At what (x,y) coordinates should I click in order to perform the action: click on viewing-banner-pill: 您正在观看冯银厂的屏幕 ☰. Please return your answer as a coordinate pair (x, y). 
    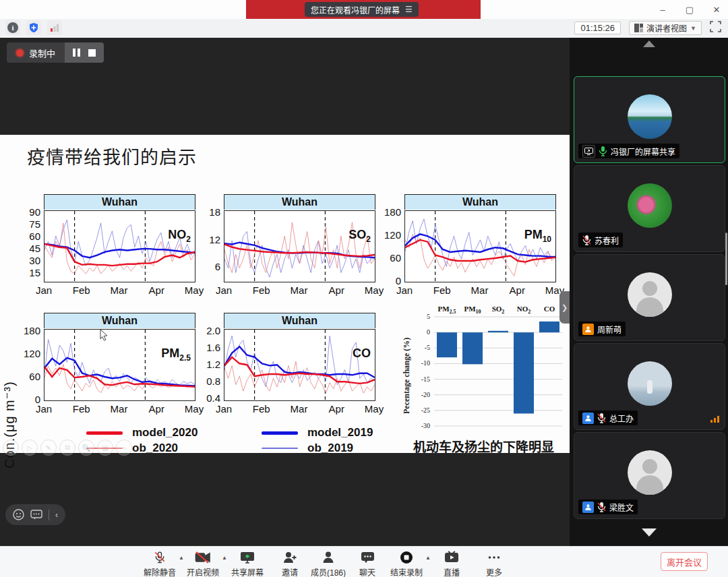
    Looking at the image, I should click on (361, 9).